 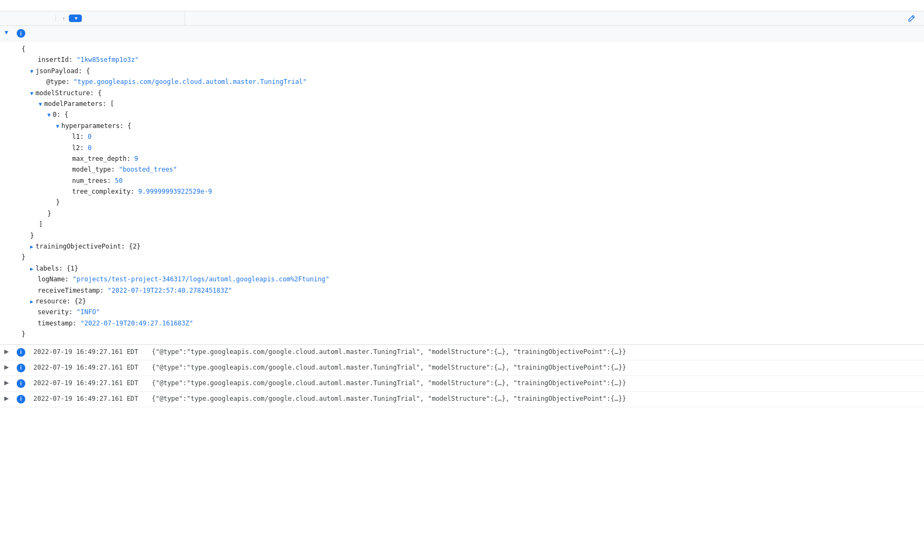 I want to click on json-key: l2, so click(x=76, y=148).